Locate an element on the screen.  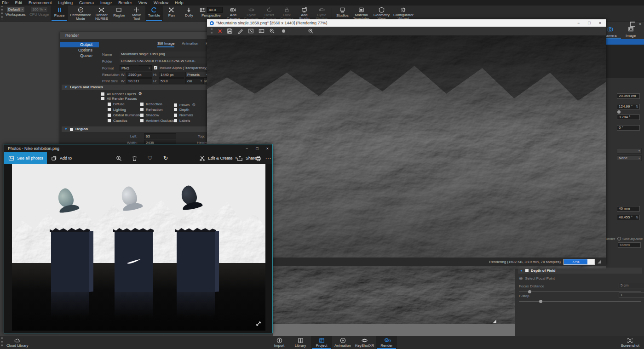
field-of-view-field: 48.455 °⇅ is located at coordinates (628, 217).